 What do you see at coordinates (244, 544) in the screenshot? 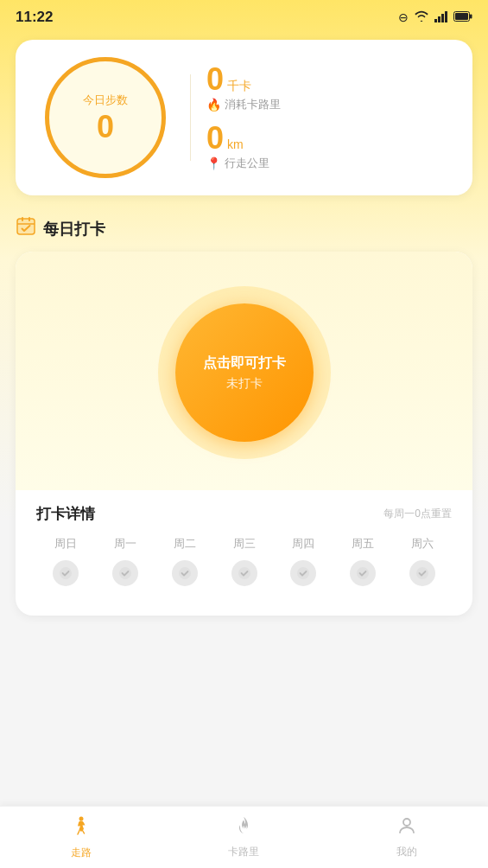
I see `weekdays-row: 周日周一周二周三周四周五周六` at bounding box center [244, 544].